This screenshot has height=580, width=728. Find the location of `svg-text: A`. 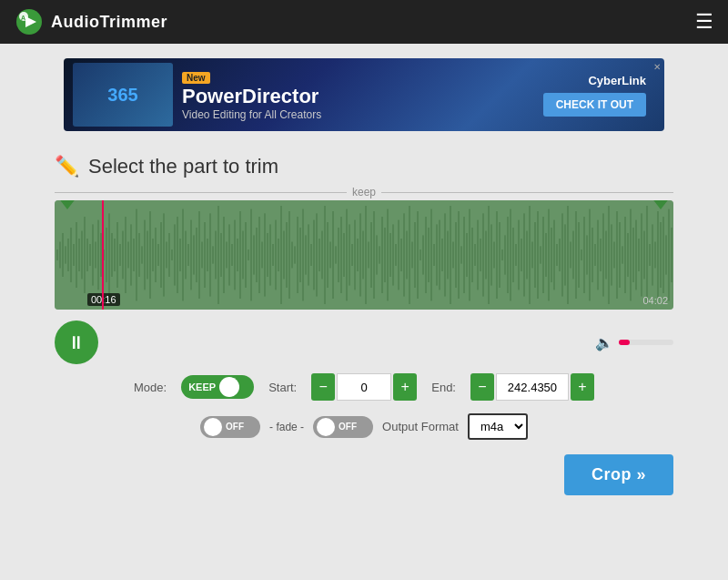

svg-text: A is located at coordinates (24, 18).